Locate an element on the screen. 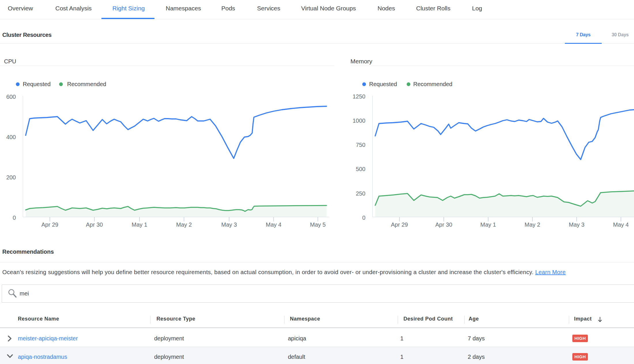 This screenshot has height=364, width=634. svg-text: 1000 is located at coordinates (359, 121).